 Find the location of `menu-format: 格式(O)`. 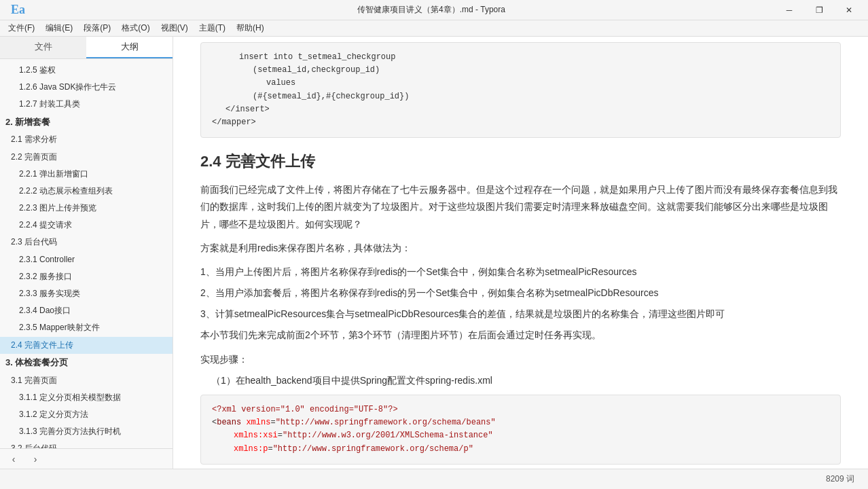

menu-format: 格式(O) is located at coordinates (136, 29).